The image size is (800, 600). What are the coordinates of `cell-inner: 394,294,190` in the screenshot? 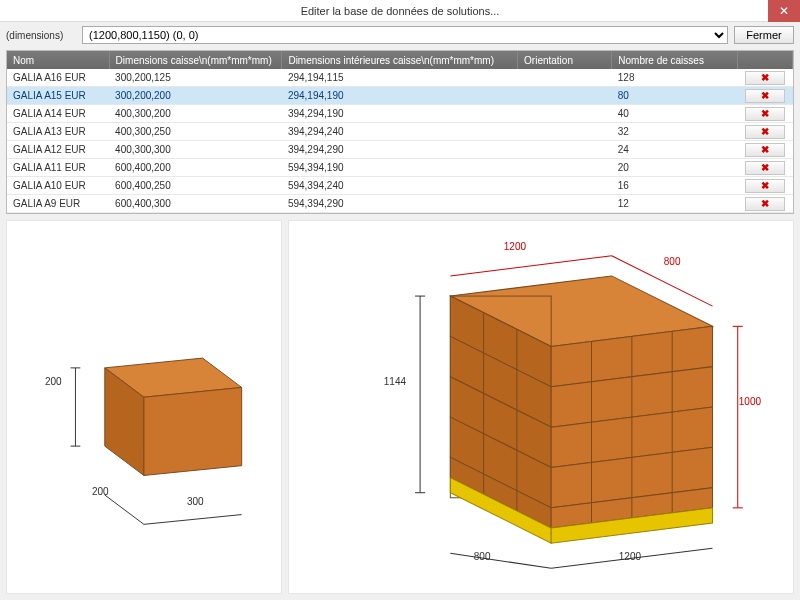 It's located at (400, 114).